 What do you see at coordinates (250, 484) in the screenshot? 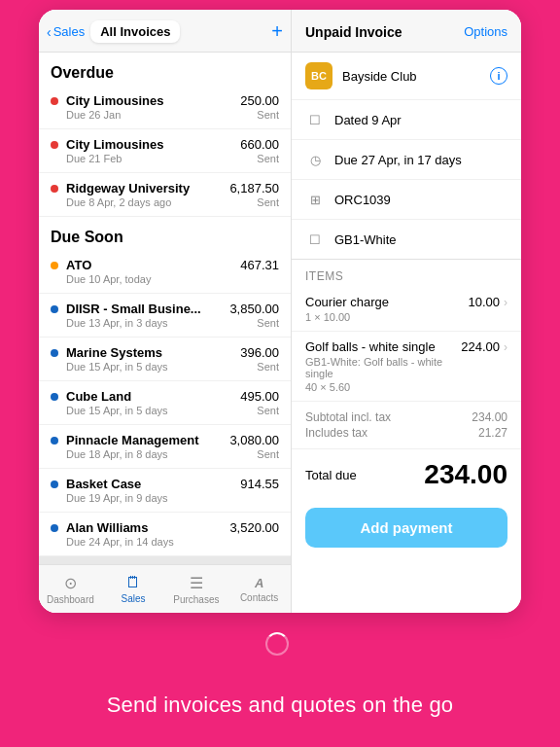
I see `invoice-amount-col: 914.55` at bounding box center [250, 484].